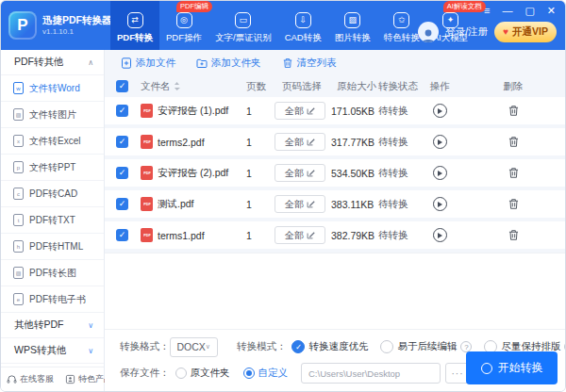 The image size is (566, 392). I want to click on tab-label: PDF转换, so click(135, 38).